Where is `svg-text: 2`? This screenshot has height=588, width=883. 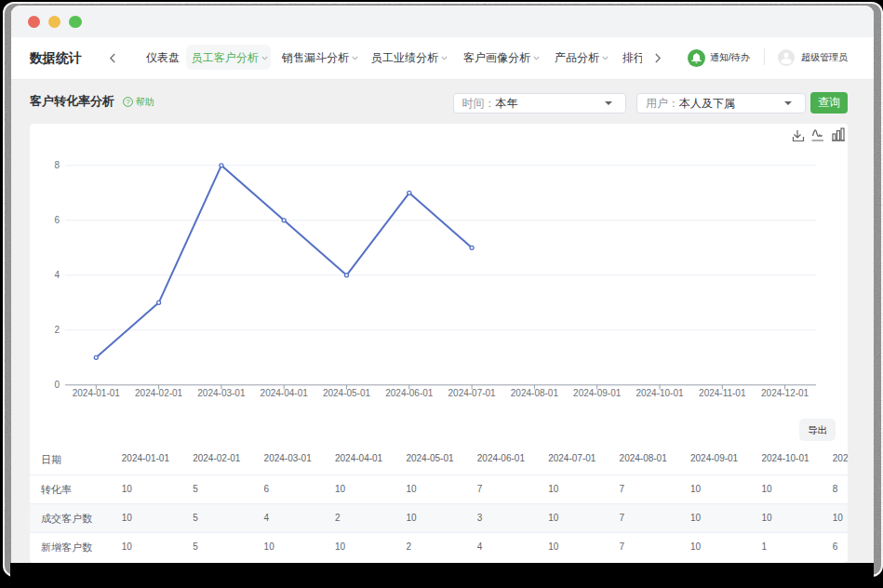
svg-text: 2 is located at coordinates (57, 329).